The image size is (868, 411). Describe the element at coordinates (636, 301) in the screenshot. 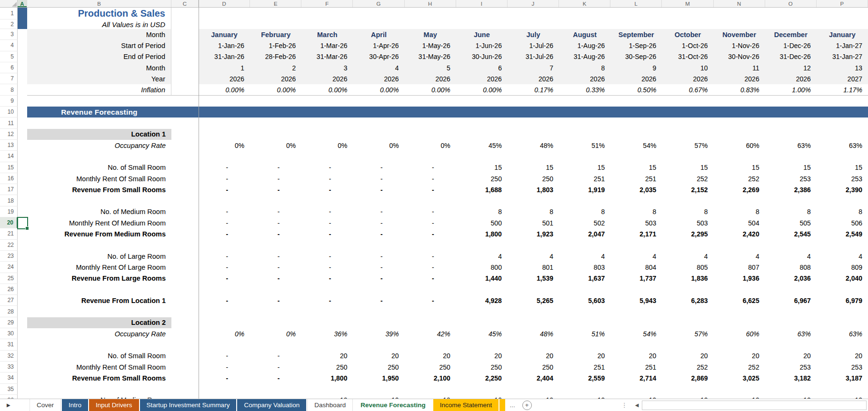

I see `cell: 5,943` at that location.